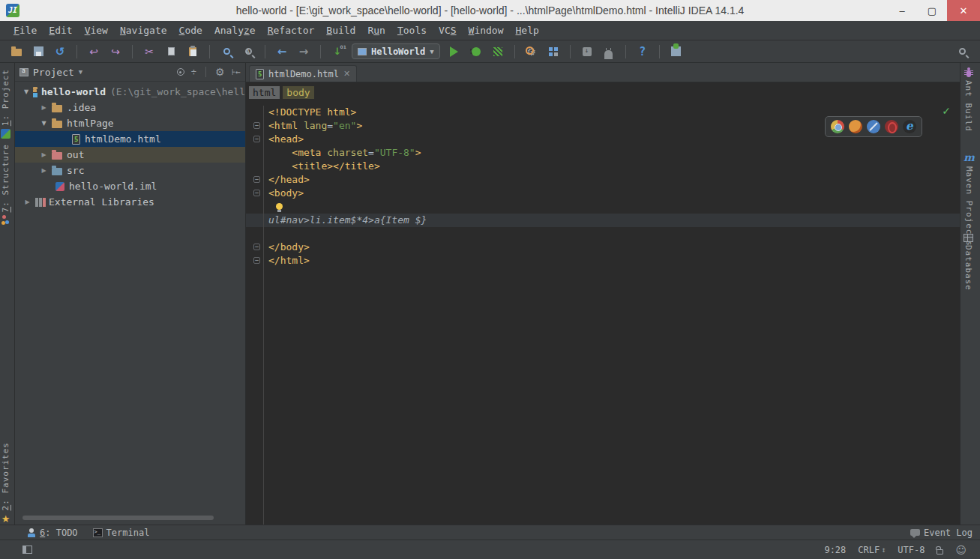 Image resolution: width=980 pixels, height=559 pixels. What do you see at coordinates (447, 30) in the screenshot?
I see `menu-vcs: VCS` at bounding box center [447, 30].